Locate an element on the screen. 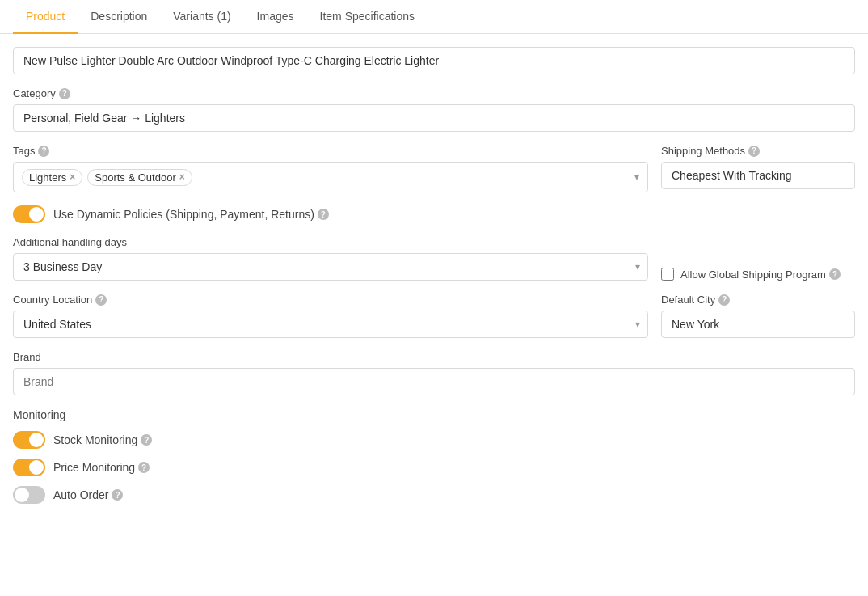  price-monitoring-label: Price Monitoring ? is located at coordinates (102, 467).